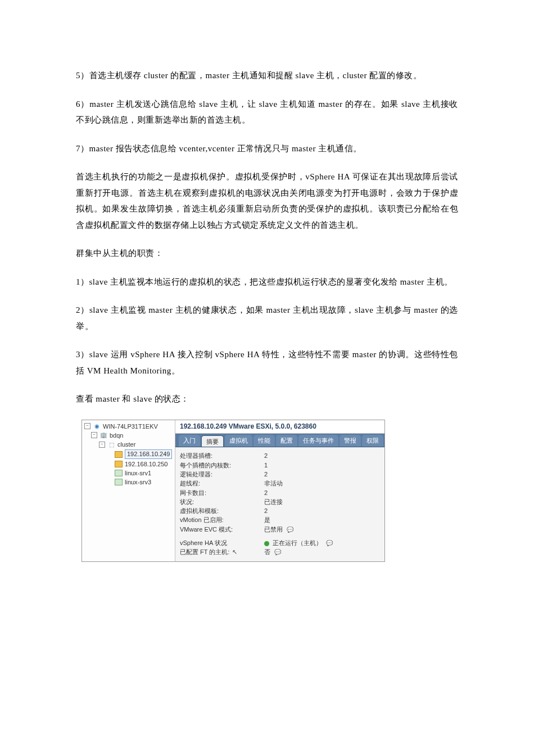  What do you see at coordinates (111, 444) in the screenshot?
I see `cluster-icon: ⬚` at bounding box center [111, 444].